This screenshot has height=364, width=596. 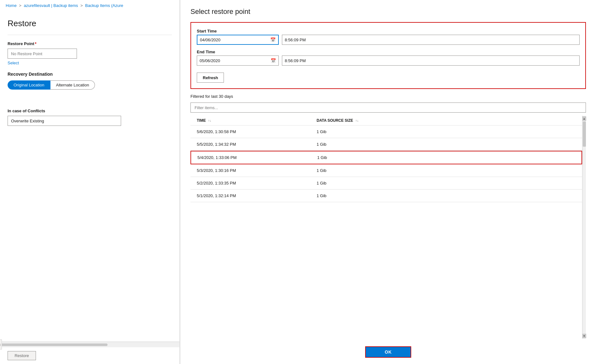 What do you see at coordinates (90, 6) in the screenshot?
I see `breadcrumb: Home > azurefilesvault | Backup items > …` at bounding box center [90, 6].